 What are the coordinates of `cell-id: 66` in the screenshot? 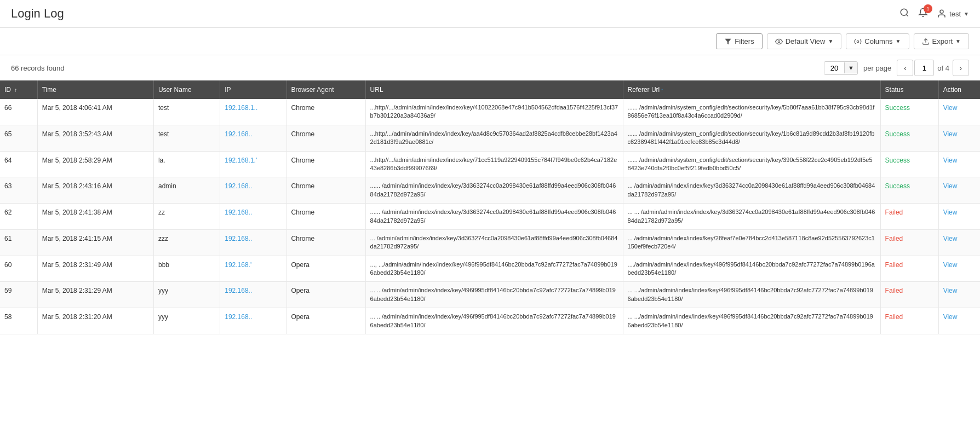 It's located at (19, 112).